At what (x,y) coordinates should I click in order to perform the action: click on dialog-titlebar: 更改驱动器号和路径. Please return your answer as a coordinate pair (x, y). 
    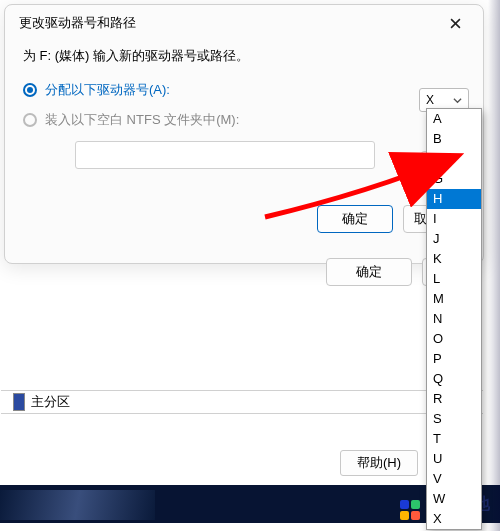
    Looking at the image, I should click on (244, 22).